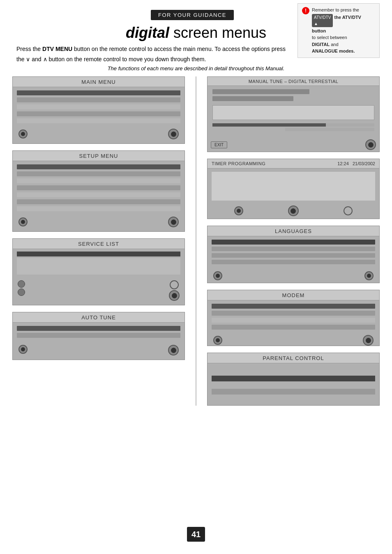  What do you see at coordinates (293, 358) in the screenshot?
I see `parental-control-title: PARENTAL CONTROL` at bounding box center [293, 358].